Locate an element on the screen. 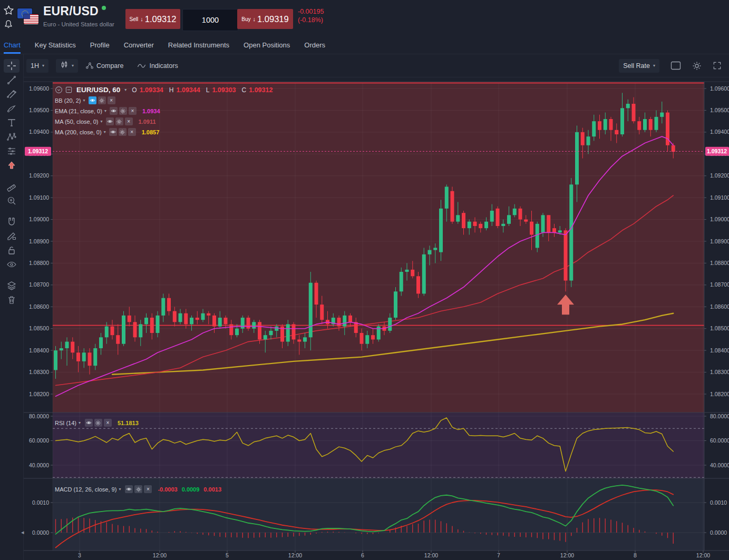 The width and height of the screenshot is (729, 560). rsi-legend: RSI (14) ▾ × 51.1813 is located at coordinates (97, 424).